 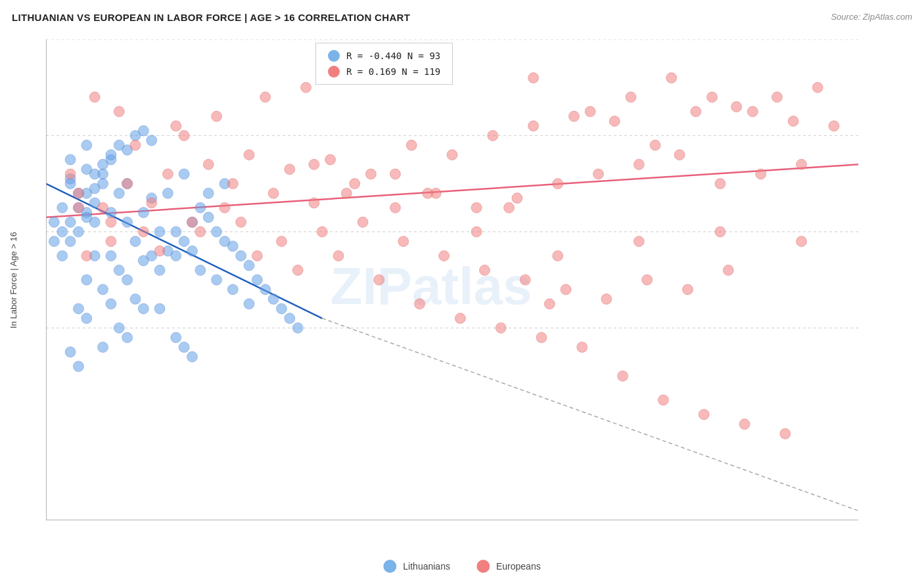 What do you see at coordinates (384, 72) in the screenshot?
I see `legend-row-pink: R = 0.169 N = 119` at bounding box center [384, 72].